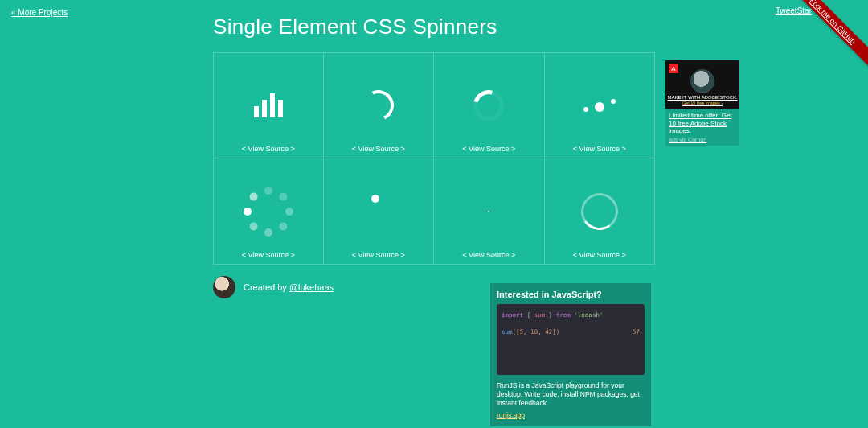 This screenshot has width=868, height=428. I want to click on tweet-star-link: TweetStar, so click(794, 11).